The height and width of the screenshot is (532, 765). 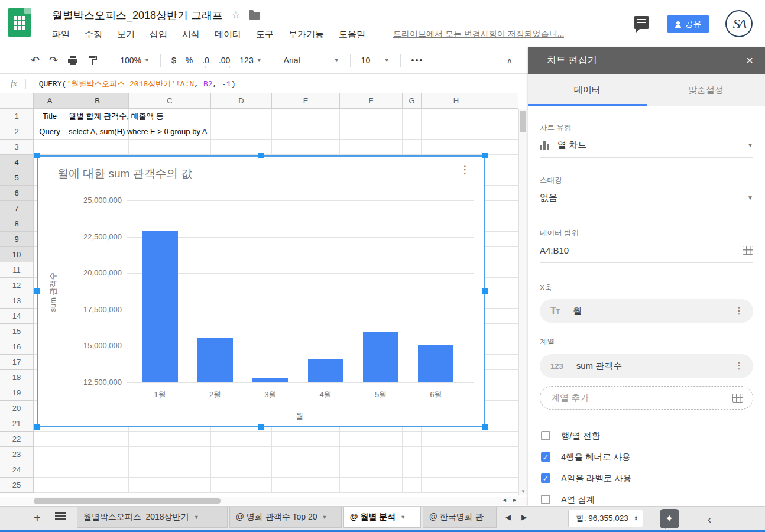 I want to click on horizontal-scrollbar: ◂ ▸, so click(x=264, y=501).